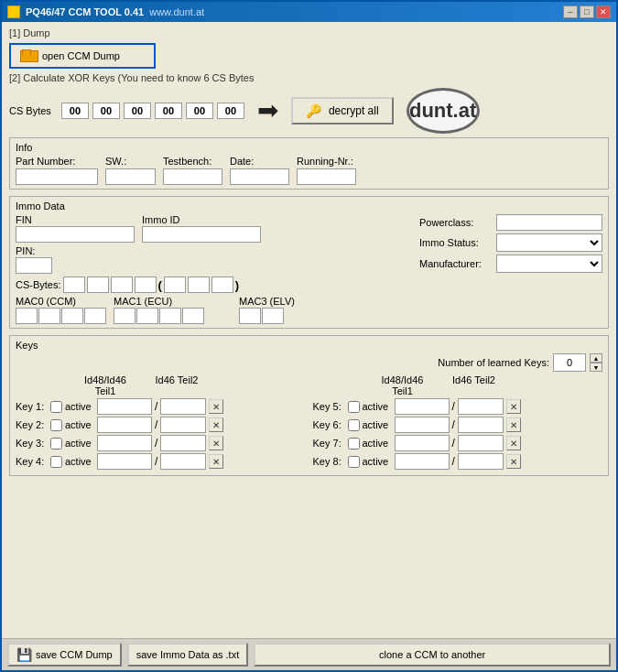  What do you see at coordinates (75, 234) in the screenshot?
I see `fin-input` at bounding box center [75, 234].